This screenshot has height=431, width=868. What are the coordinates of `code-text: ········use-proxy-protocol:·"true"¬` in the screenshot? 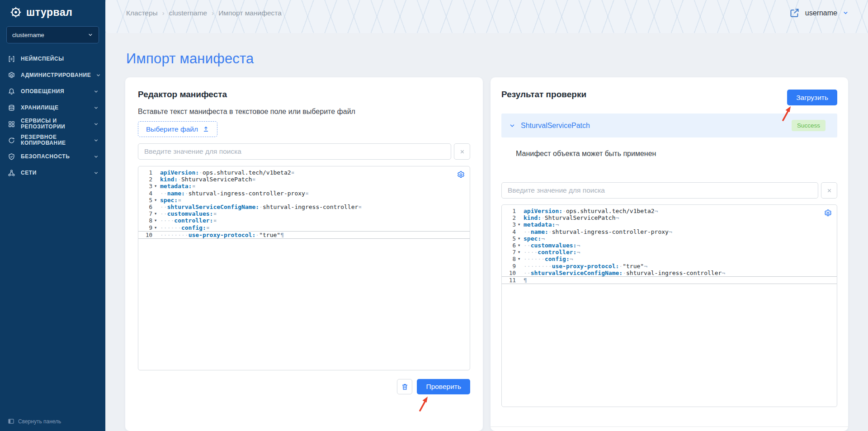 It's located at (585, 266).